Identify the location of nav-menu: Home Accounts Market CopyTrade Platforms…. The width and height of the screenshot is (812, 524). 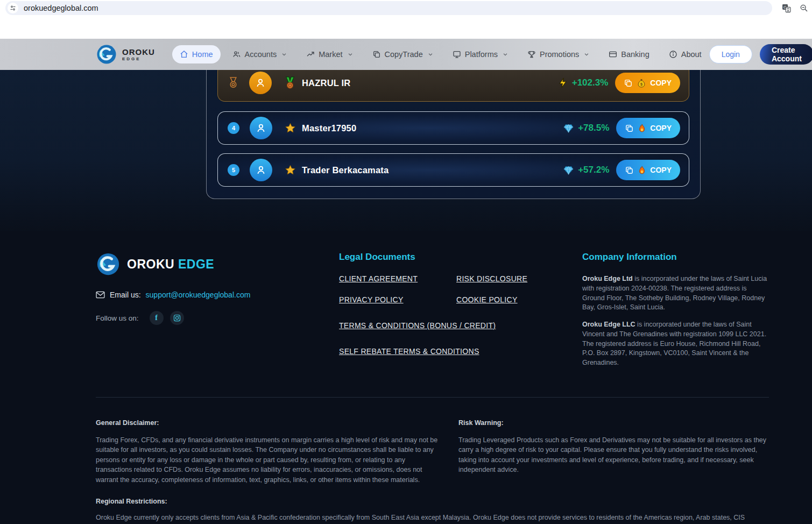
(441, 54).